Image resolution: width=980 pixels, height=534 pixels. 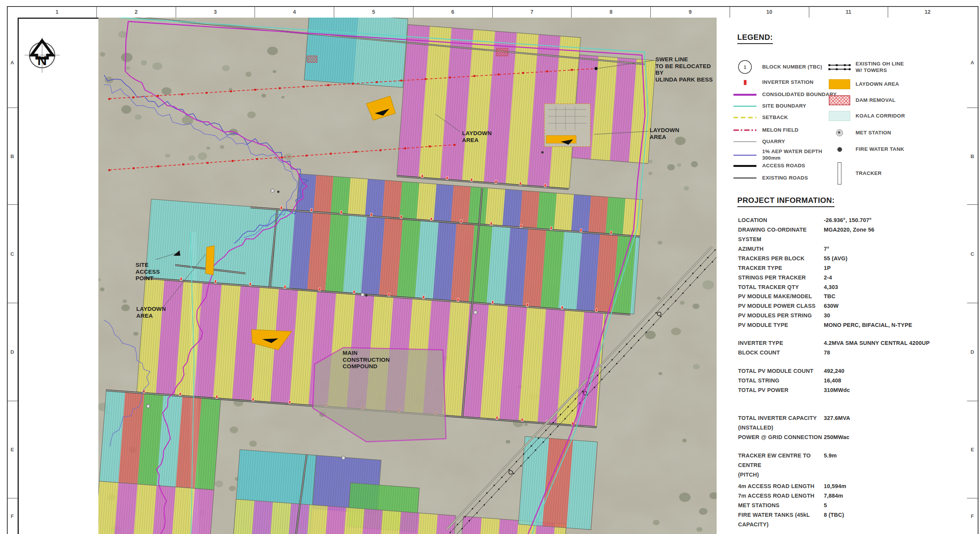 What do you see at coordinates (866, 67) in the screenshot?
I see `legend-item-oh-icon: EXISTING OH LINE W/ TOWERS` at bounding box center [866, 67].